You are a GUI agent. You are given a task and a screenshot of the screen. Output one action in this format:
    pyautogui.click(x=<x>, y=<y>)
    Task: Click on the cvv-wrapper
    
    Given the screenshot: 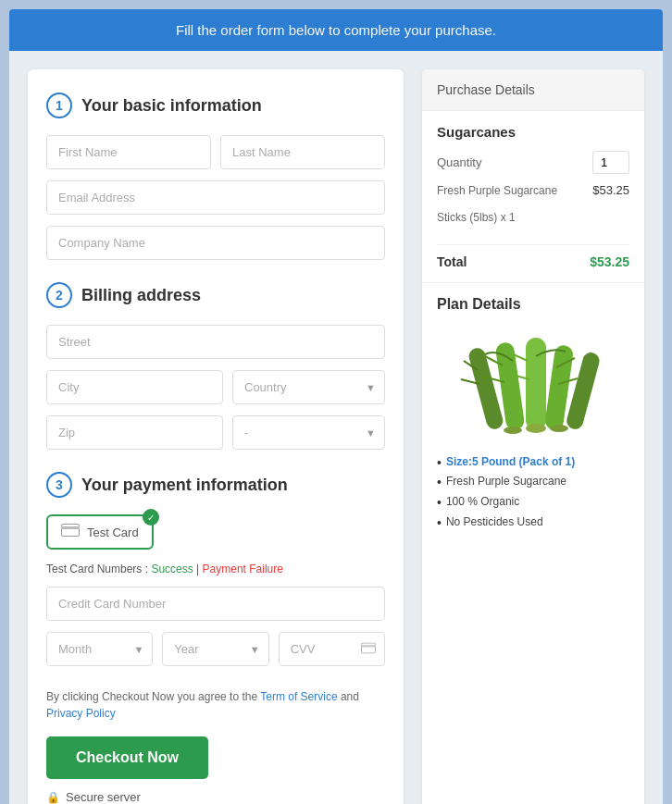 What is the action you would take?
    pyautogui.click(x=331, y=649)
    